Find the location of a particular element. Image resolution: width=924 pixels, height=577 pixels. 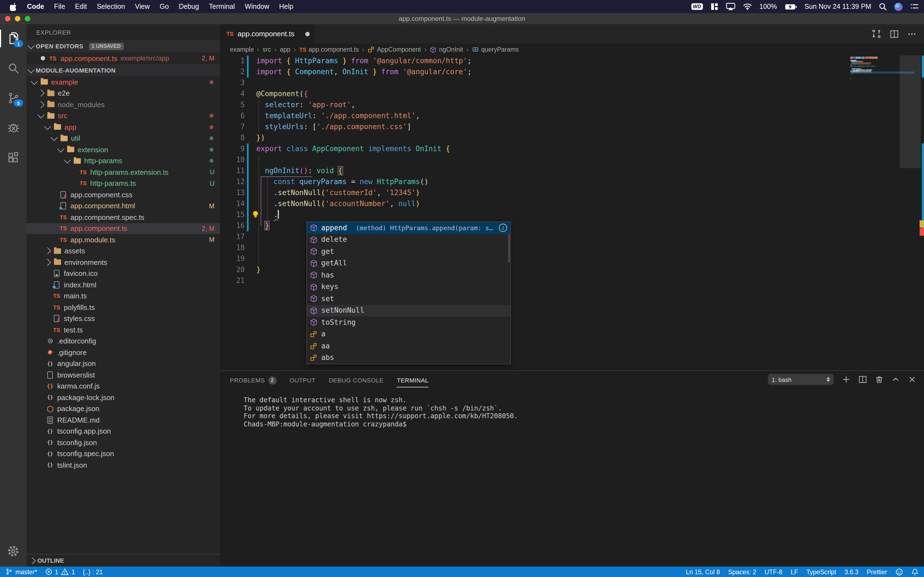

new-terminal-icon is located at coordinates (846, 379).